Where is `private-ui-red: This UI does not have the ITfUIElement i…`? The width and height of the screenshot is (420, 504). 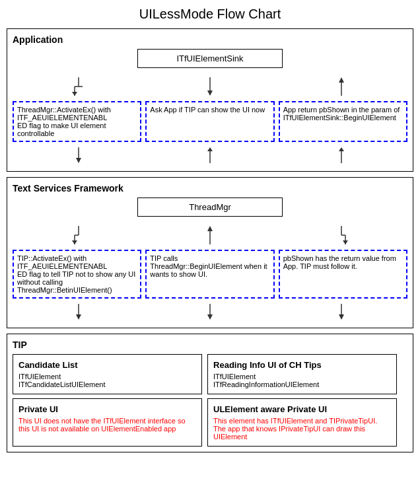 private-ui-red: This UI does not have the ITfUIElement i… is located at coordinates (107, 425).